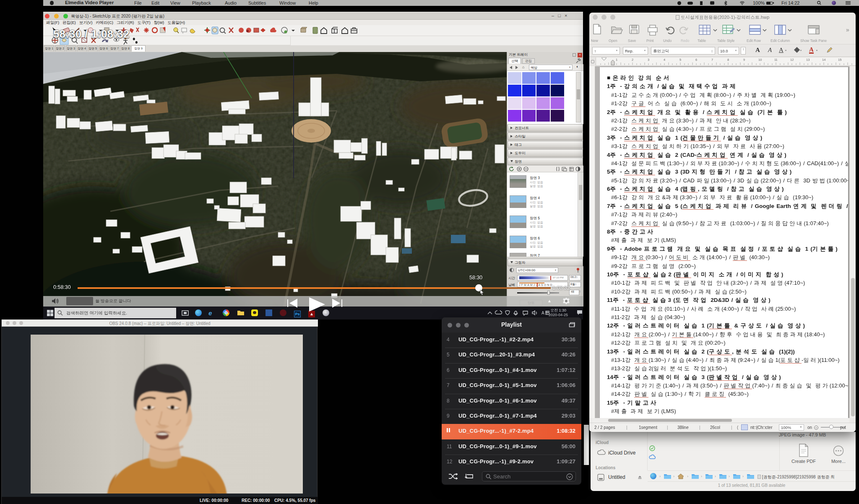  Describe the element at coordinates (776, 60) in the screenshot. I see `svg-text: 11` at that location.